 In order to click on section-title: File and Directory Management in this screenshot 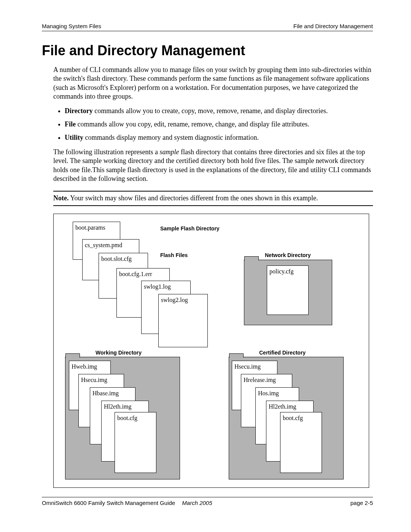, I will do `click(207, 51)`.